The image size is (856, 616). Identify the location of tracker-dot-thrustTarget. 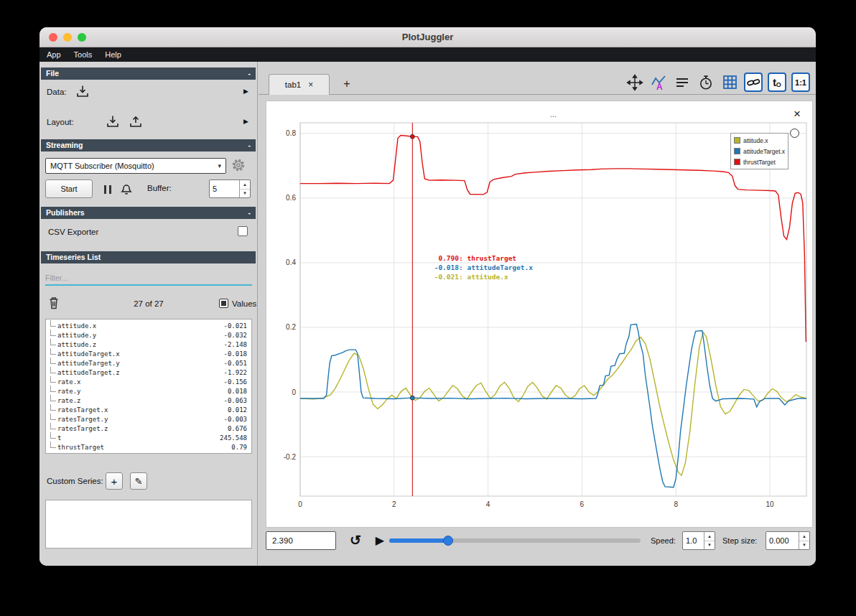
(412, 136).